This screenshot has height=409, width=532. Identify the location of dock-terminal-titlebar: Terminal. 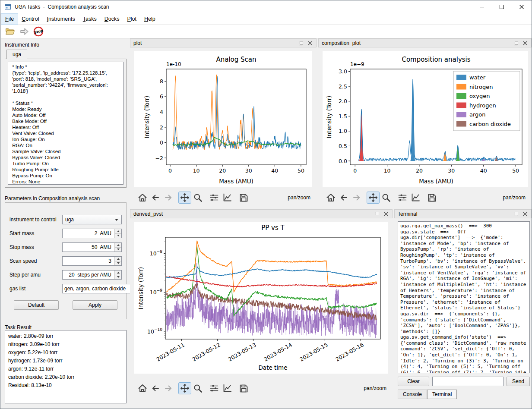
(463, 214).